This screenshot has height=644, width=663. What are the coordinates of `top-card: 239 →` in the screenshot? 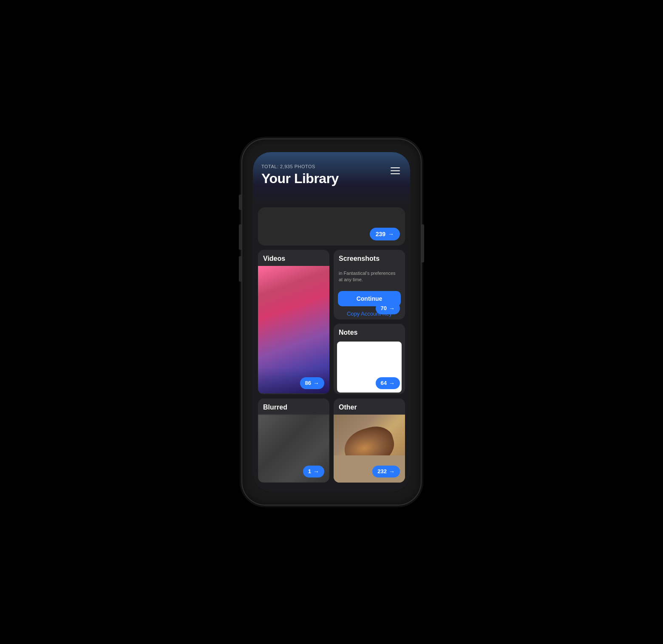 It's located at (332, 226).